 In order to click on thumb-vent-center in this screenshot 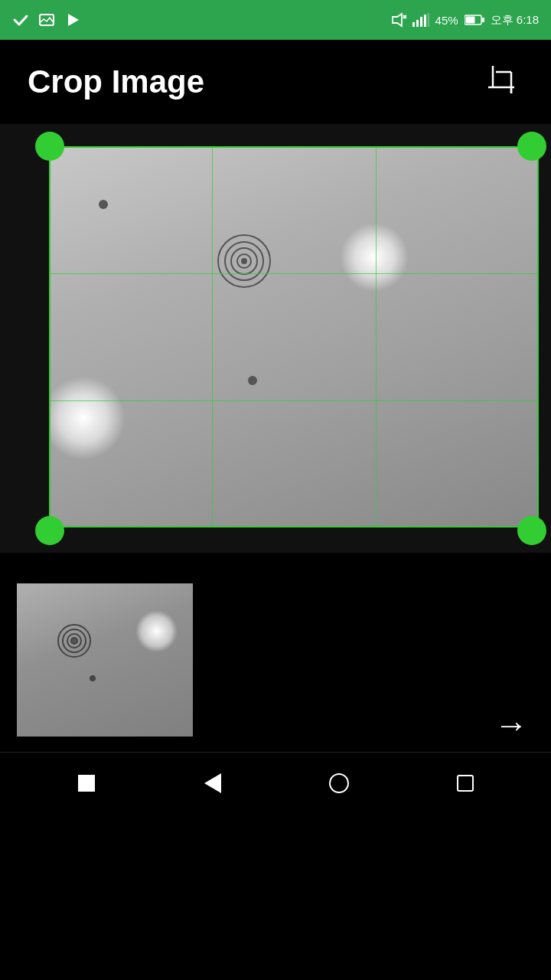, I will do `click(74, 641)`.